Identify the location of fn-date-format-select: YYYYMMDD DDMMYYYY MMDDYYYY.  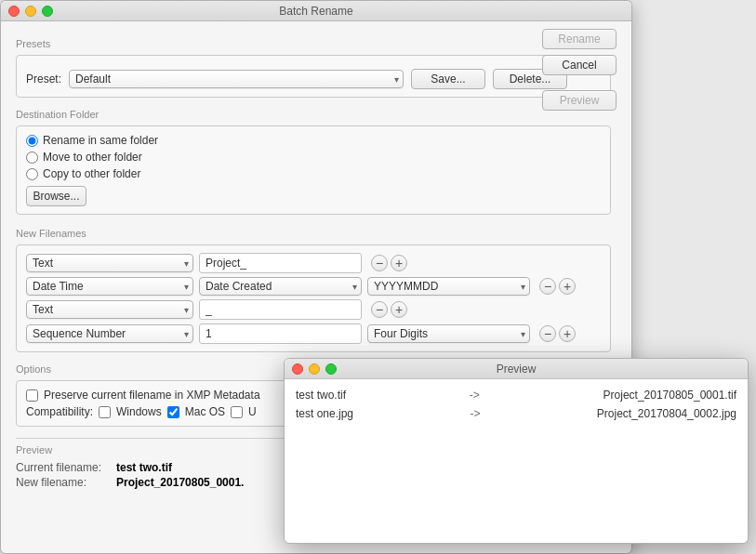
(448, 286).